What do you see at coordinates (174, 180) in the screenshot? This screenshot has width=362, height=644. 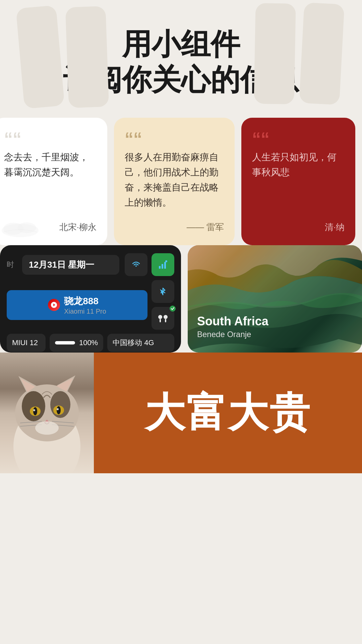 I see `quote-text-2: 很多人在用勤奋麻痹自己，他们用战术上的勤奋，来掩盖自己在战略上的懒惰。` at bounding box center [174, 180].